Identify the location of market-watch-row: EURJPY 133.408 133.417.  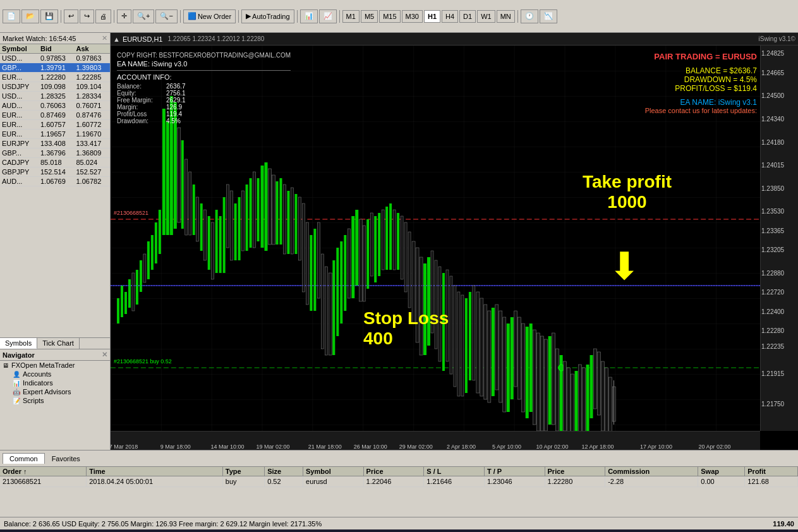
(55, 144).